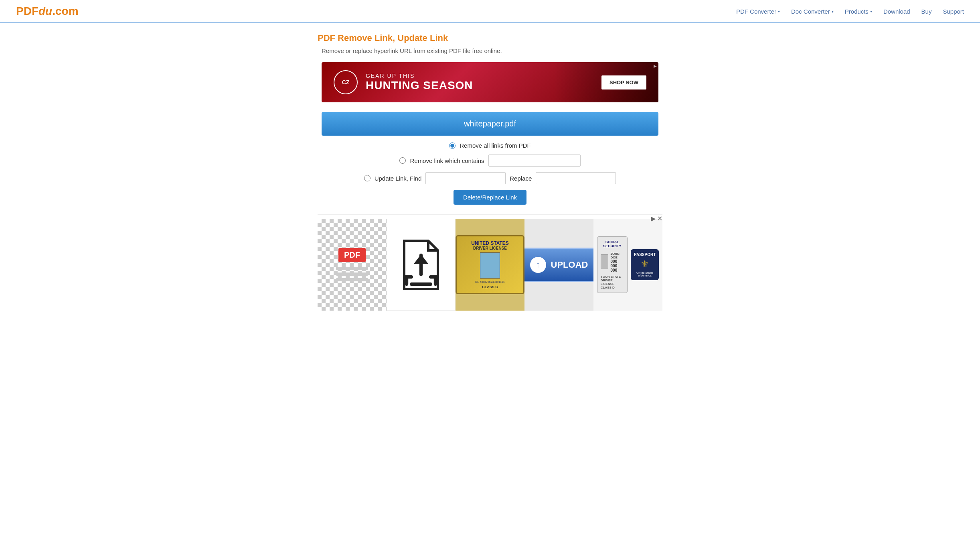 Image resolution: width=980 pixels, height=543 pixels. I want to click on license-card: UNITED STATES DRIVER LICENSE DL 63837367…, so click(490, 265).